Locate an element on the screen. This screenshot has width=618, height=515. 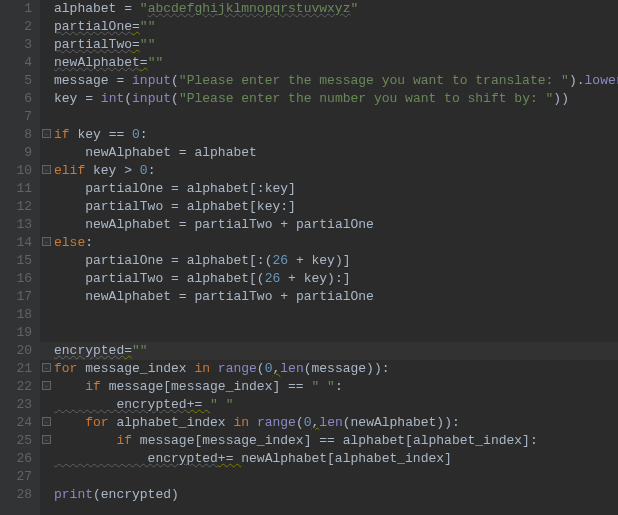
line-number: 27 is located at coordinates (16, 477).